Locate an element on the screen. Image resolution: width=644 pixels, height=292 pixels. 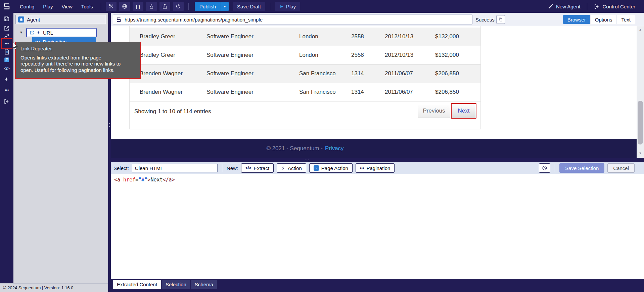
tab-options: Options is located at coordinates (604, 19).